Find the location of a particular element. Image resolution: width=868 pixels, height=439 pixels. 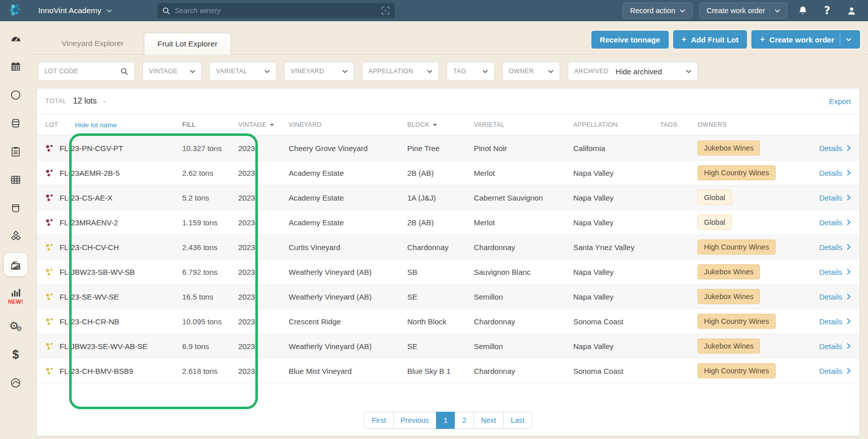

appellation-cell: Sonoma Coast is located at coordinates (617, 321).